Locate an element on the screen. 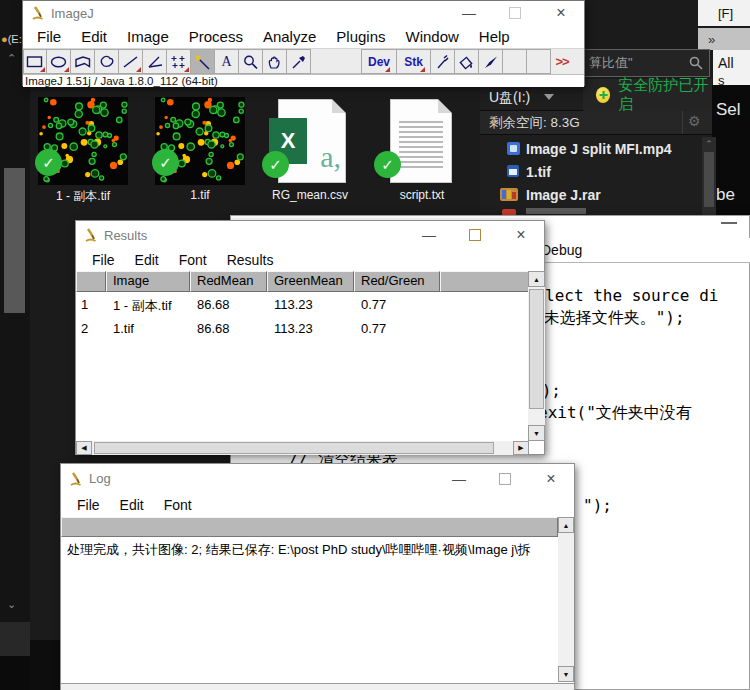  usb-file-row-tif: 1.tif is located at coordinates (590, 173).